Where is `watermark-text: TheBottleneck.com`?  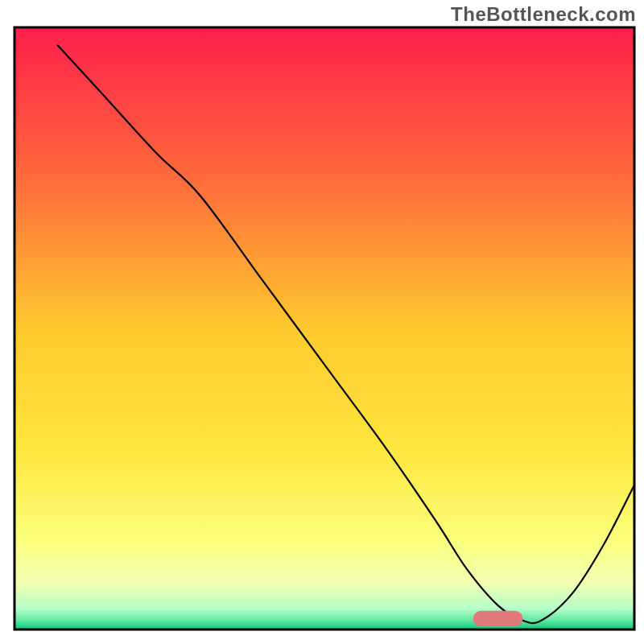
watermark-text: TheBottleneck.com is located at coordinates (543, 14).